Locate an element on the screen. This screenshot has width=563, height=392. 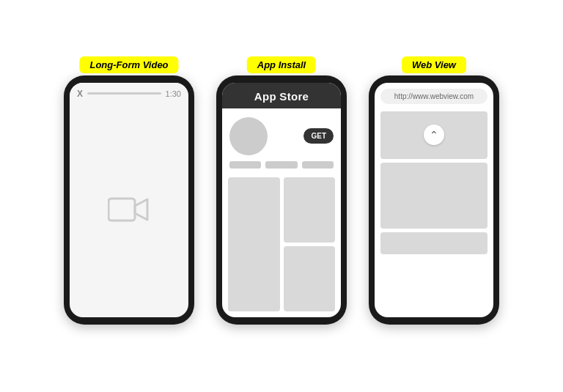
long-form-video-label: Long-Form Video is located at coordinates (129, 64).